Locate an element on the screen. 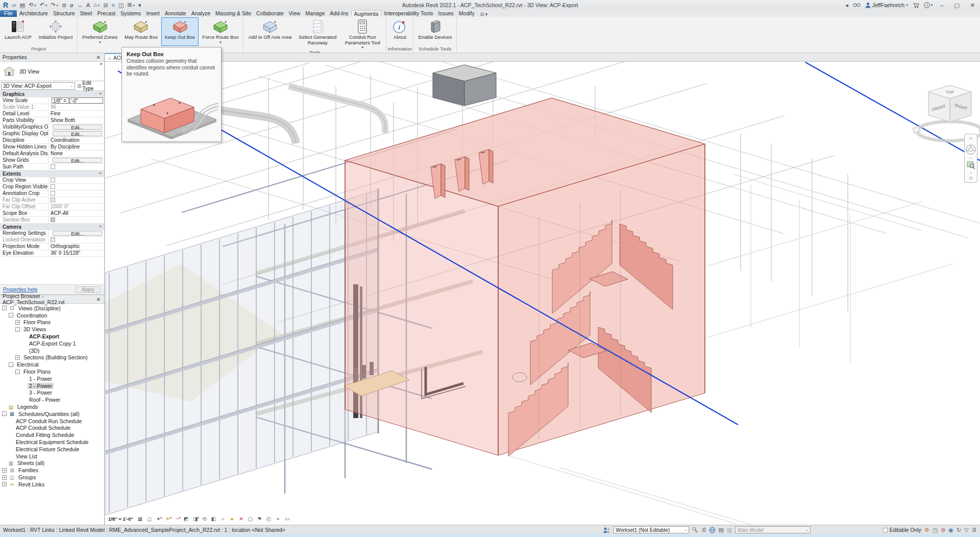  tree-item-sheets-all: ▥Sheets (all) is located at coordinates (52, 463).